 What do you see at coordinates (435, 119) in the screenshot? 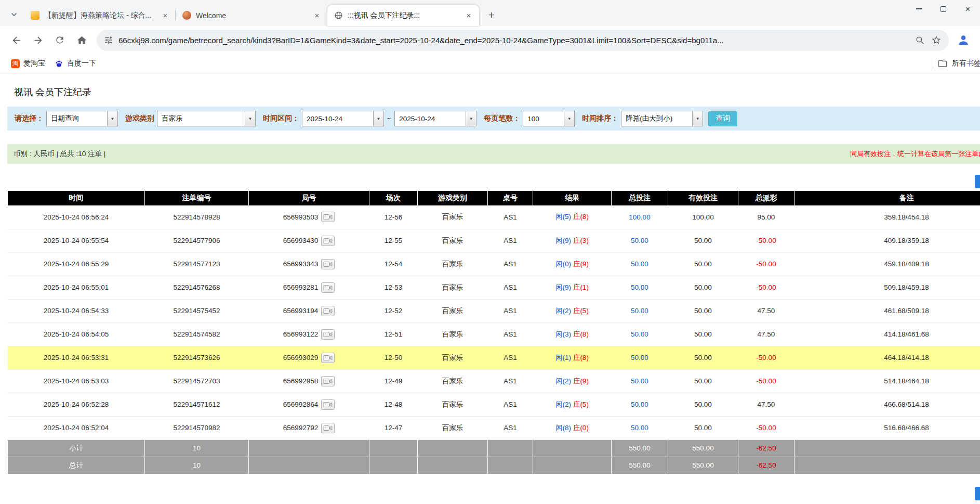
I see `date-end-select: 2025-10-24 ▼` at bounding box center [435, 119].